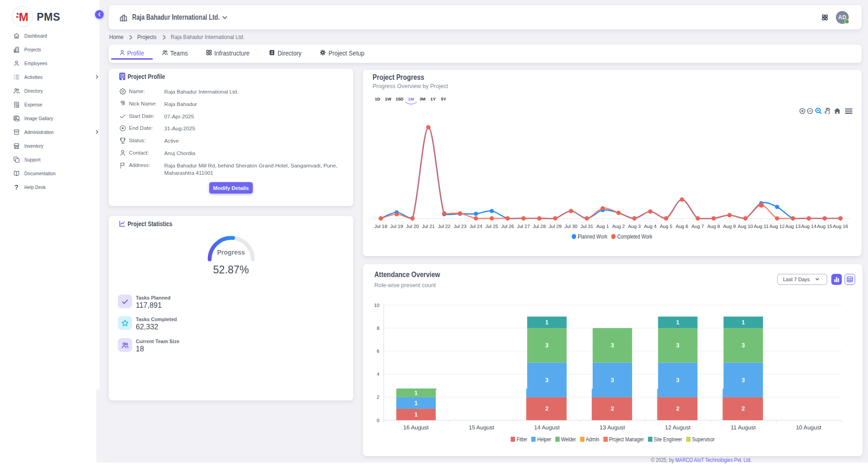 The width and height of the screenshot is (868, 467). What do you see at coordinates (547, 428) in the screenshot?
I see `svg-text: 14 August` at bounding box center [547, 428].